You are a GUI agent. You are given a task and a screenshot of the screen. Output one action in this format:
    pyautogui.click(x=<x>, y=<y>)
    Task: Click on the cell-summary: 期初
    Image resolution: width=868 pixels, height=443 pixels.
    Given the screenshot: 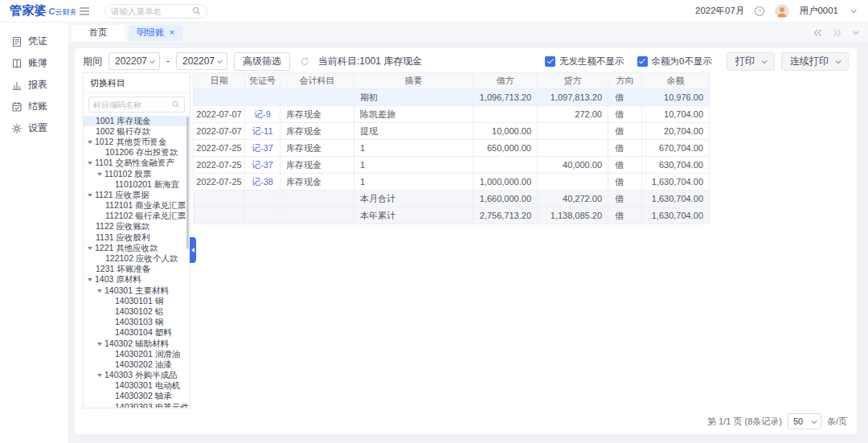 What is the action you would take?
    pyautogui.click(x=414, y=98)
    